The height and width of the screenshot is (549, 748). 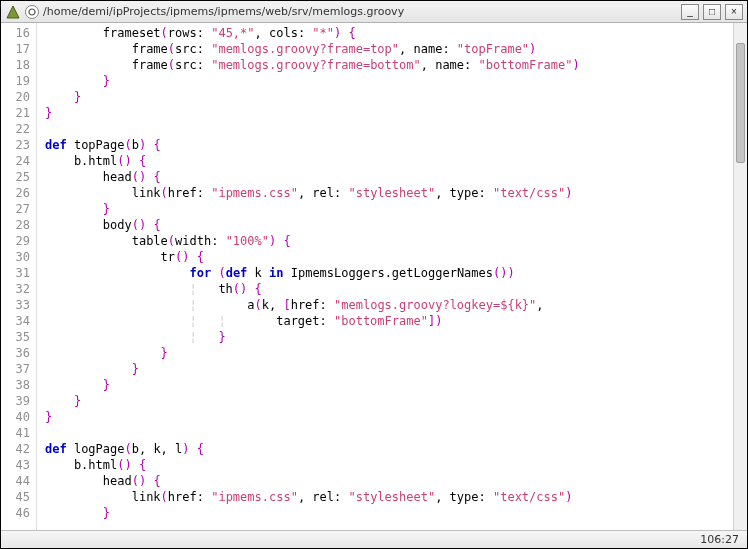 I want to click on line-number: 21, so click(x=16, y=113).